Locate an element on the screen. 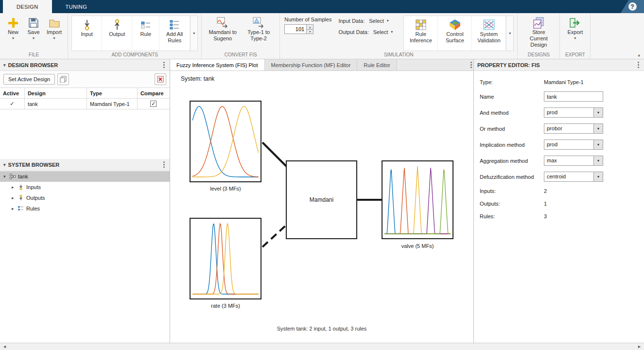 Image resolution: width=644 pixels, height=350 pixels. property-row-inputs: Inputs: 2 is located at coordinates (559, 191).